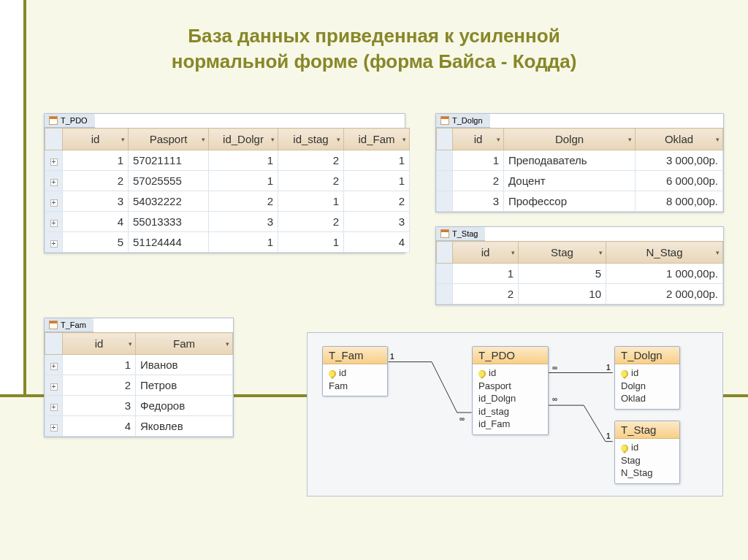  What do you see at coordinates (679, 139) in the screenshot?
I see `col-header: Oklad▾` at bounding box center [679, 139].